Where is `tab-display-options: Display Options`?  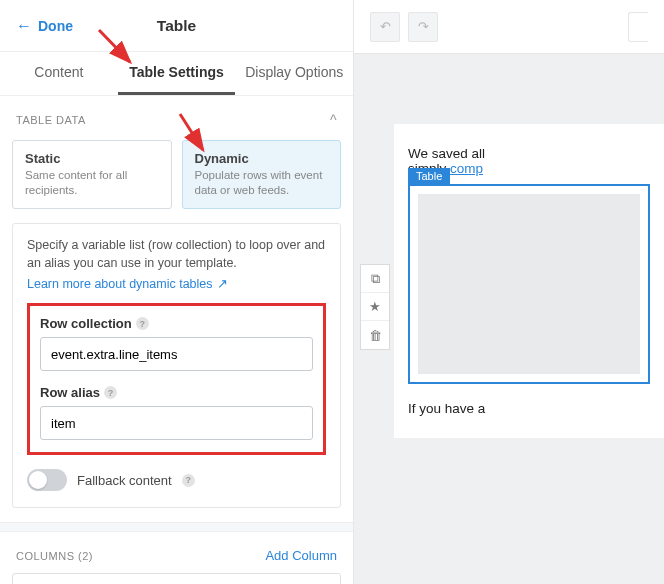 tab-display-options: Display Options is located at coordinates (294, 74).